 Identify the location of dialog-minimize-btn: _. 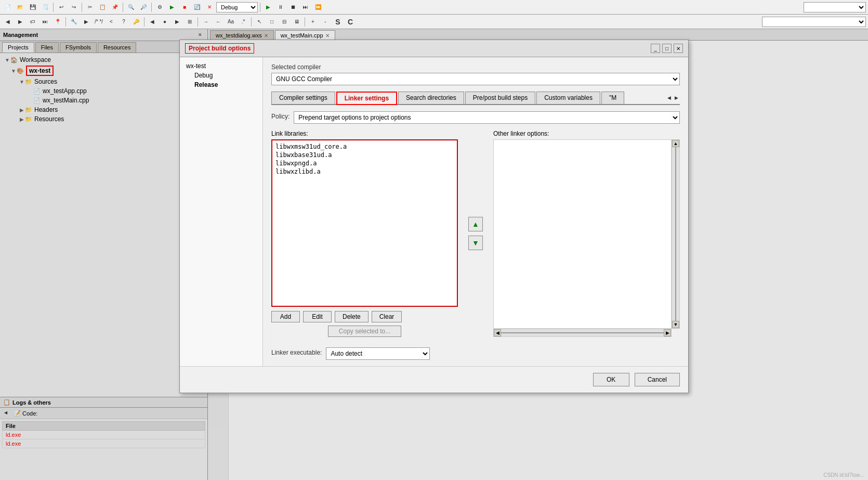
(655, 48).